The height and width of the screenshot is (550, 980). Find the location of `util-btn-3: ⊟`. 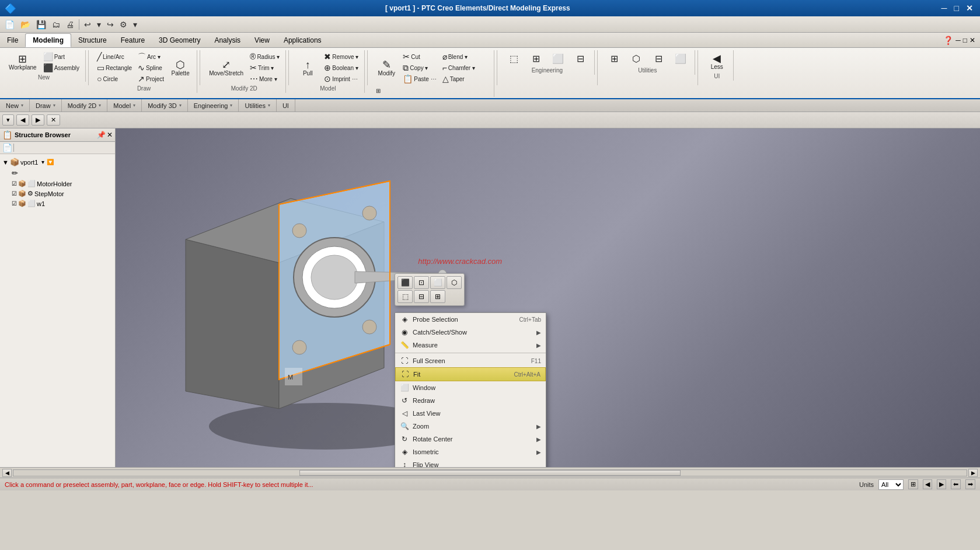

util-btn-3: ⊟ is located at coordinates (658, 58).